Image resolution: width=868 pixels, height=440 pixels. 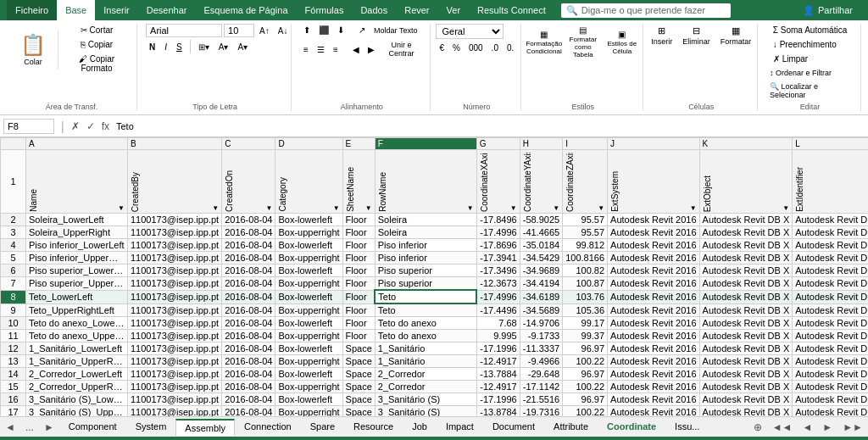 What do you see at coordinates (827, 427) in the screenshot?
I see `tab-scroll-next: ►` at bounding box center [827, 427].